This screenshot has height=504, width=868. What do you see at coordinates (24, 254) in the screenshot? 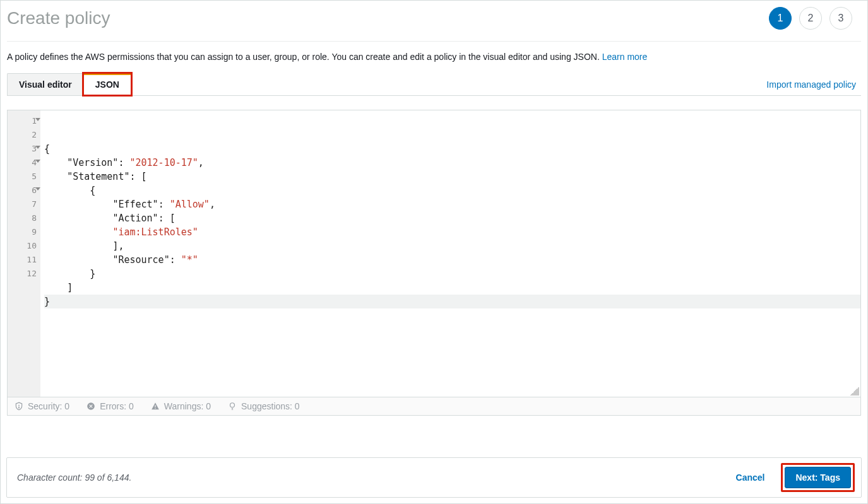
I see `line-number-gutter: 123456789101112` at bounding box center [24, 254].